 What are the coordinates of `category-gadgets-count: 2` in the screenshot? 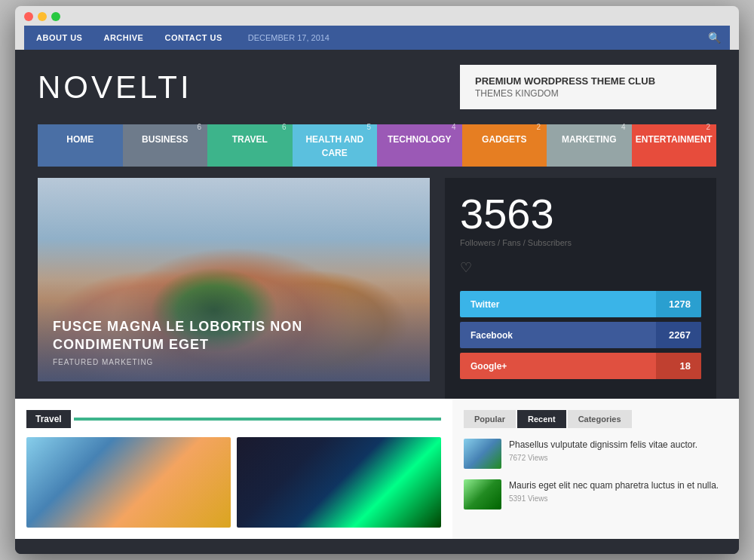 It's located at (538, 127).